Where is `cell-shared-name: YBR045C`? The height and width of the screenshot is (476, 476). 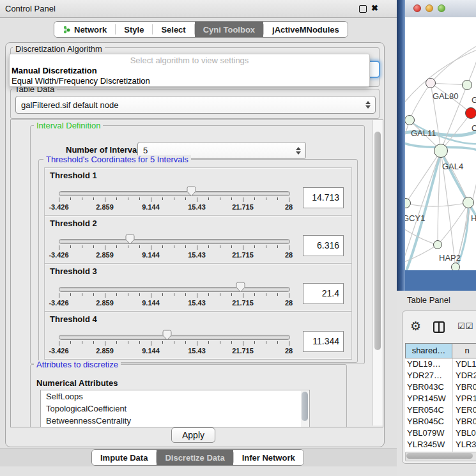
cell-shared-name: YBR045C is located at coordinates (429, 422).